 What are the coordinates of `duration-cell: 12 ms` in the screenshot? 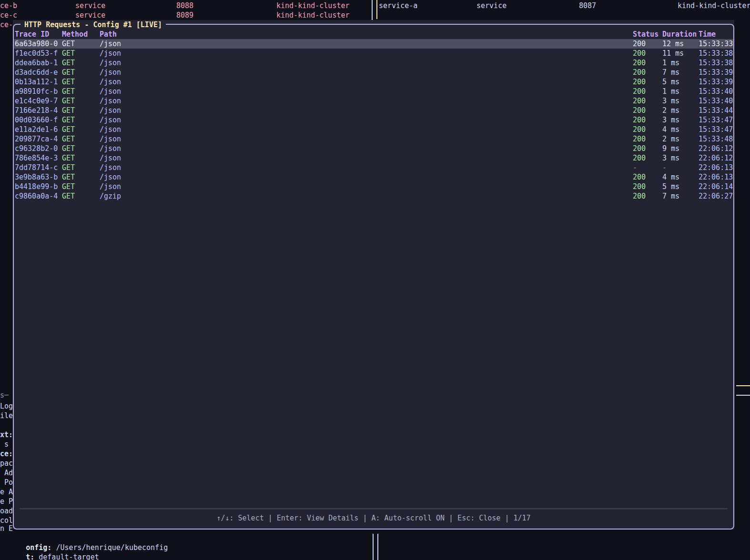 It's located at (673, 44).